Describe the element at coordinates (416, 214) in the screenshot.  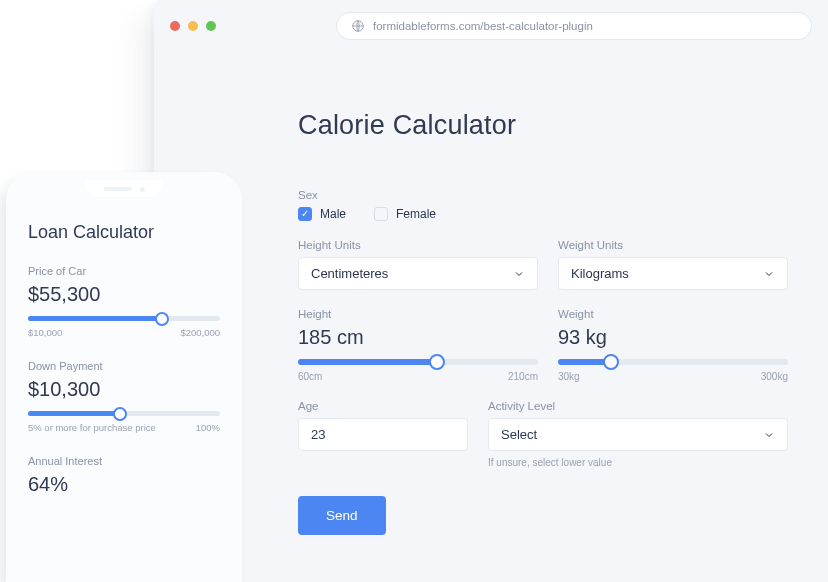
I see `female-label: Female` at that location.